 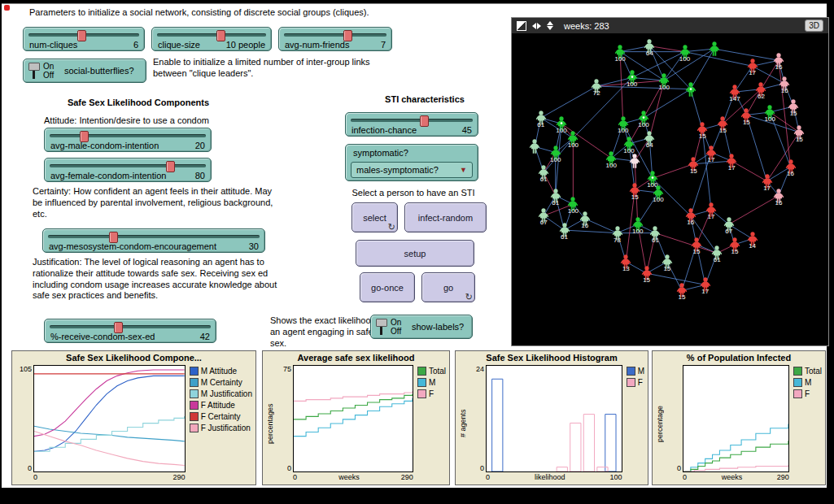 What do you see at coordinates (814, 26) in the screenshot?
I see `view-3d-button: 3D` at bounding box center [814, 26].